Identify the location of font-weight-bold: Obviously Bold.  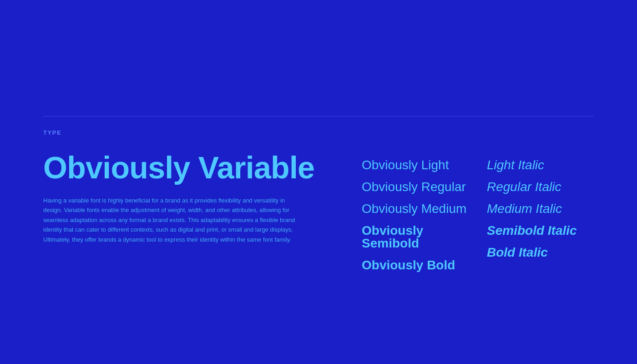
(415, 265).